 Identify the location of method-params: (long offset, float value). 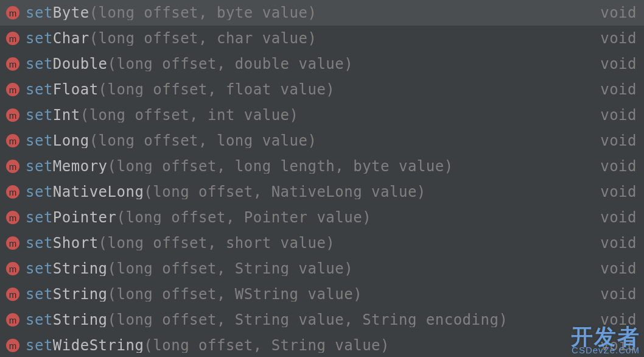
(217, 90).